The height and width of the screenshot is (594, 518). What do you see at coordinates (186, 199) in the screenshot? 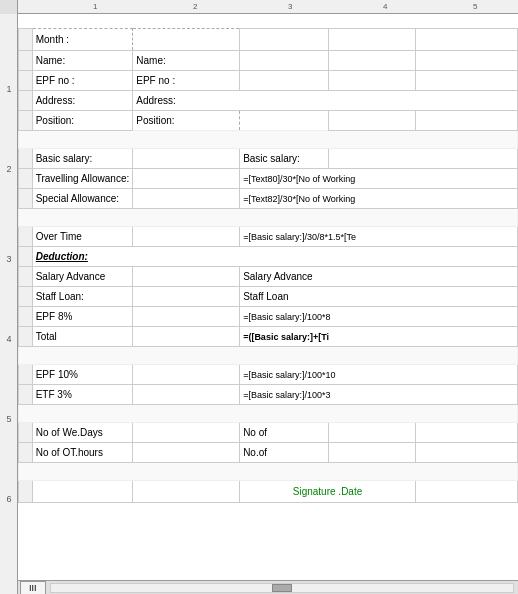
I see `special-val` at bounding box center [186, 199].